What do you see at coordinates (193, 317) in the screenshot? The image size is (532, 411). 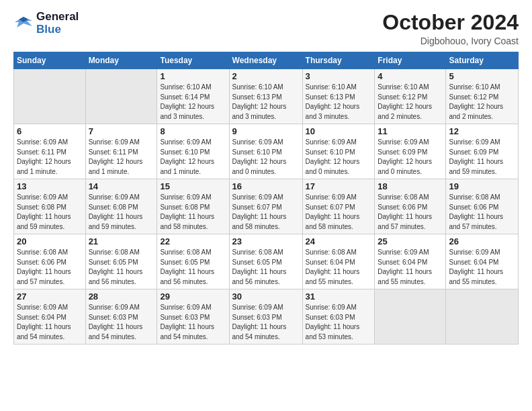 I see `calendar-cell: 29Sunrise: 6:09 AM Sunset: 6:03 PM Dayli…` at bounding box center [193, 317].